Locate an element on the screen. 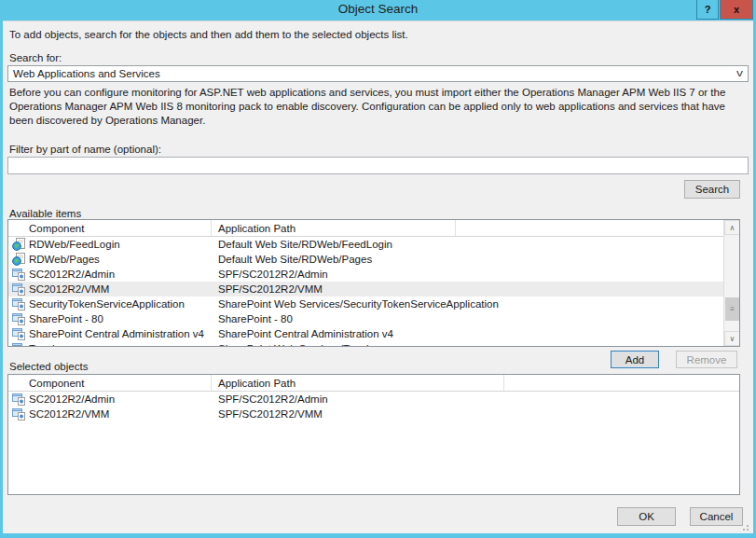  ok-button: OK is located at coordinates (647, 517).